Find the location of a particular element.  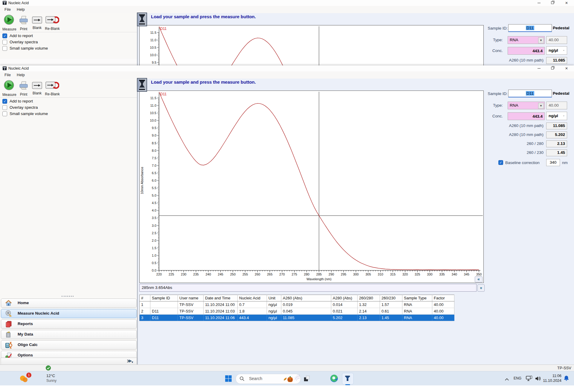

nucleic-acid-taskbar-icon is located at coordinates (348, 379).